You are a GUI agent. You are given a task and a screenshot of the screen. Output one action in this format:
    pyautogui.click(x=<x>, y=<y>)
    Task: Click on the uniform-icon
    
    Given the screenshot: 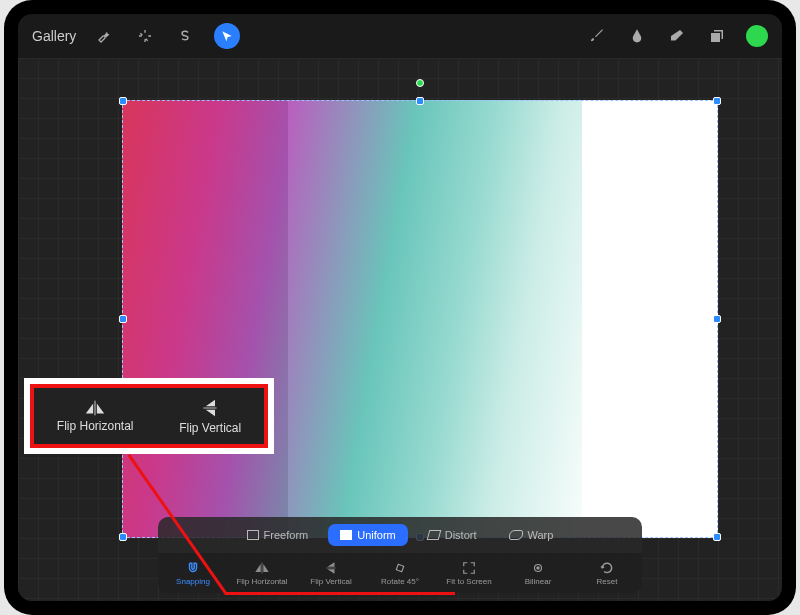 What is the action you would take?
    pyautogui.click(x=346, y=535)
    